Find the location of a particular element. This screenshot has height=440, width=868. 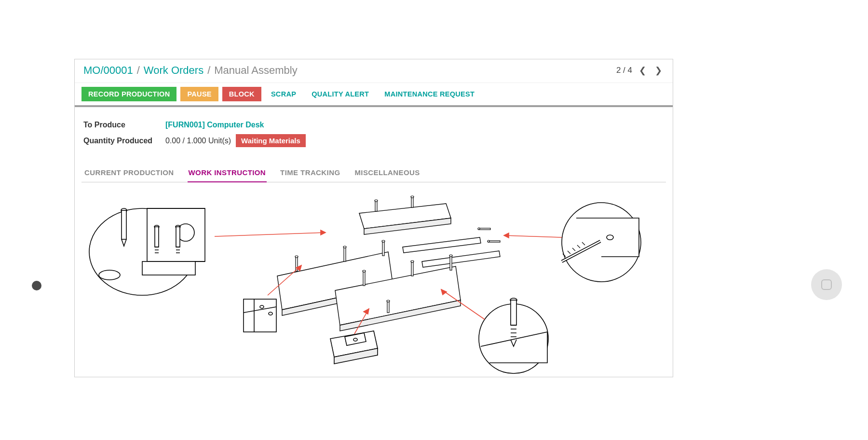

to-produce-value: [FURN001] Computer Desk is located at coordinates (215, 125).